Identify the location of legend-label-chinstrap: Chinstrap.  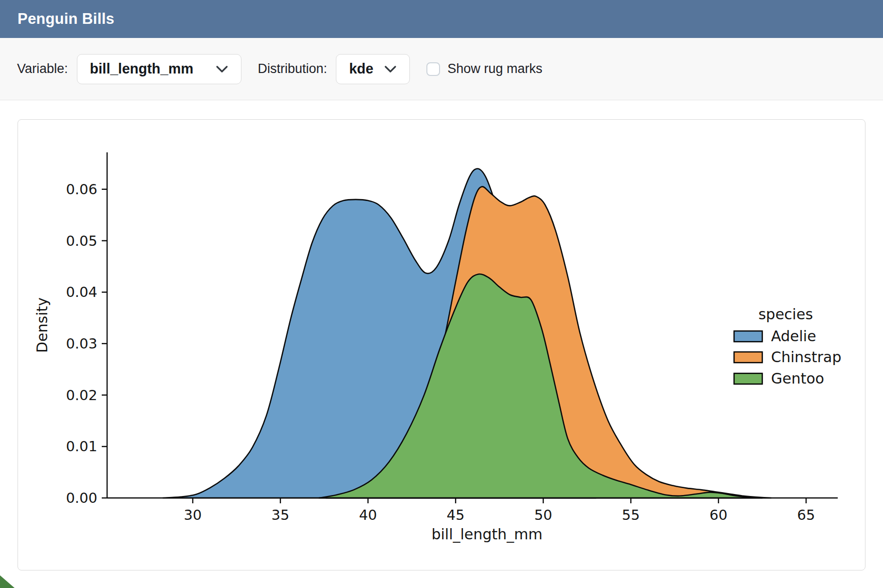
(806, 357).